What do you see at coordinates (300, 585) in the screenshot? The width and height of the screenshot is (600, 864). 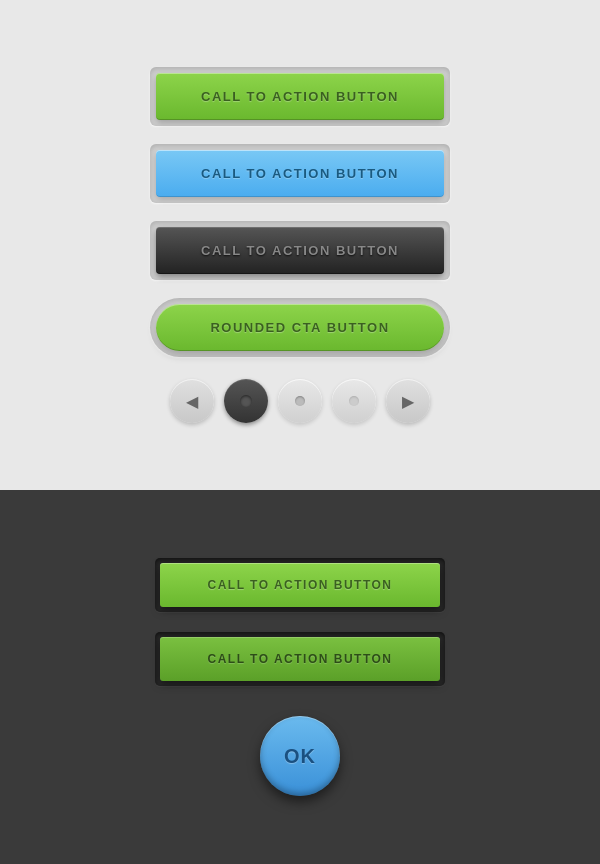 I see `dark-green-cta-button-1: CALL TO ACTION BUTTON` at bounding box center [300, 585].